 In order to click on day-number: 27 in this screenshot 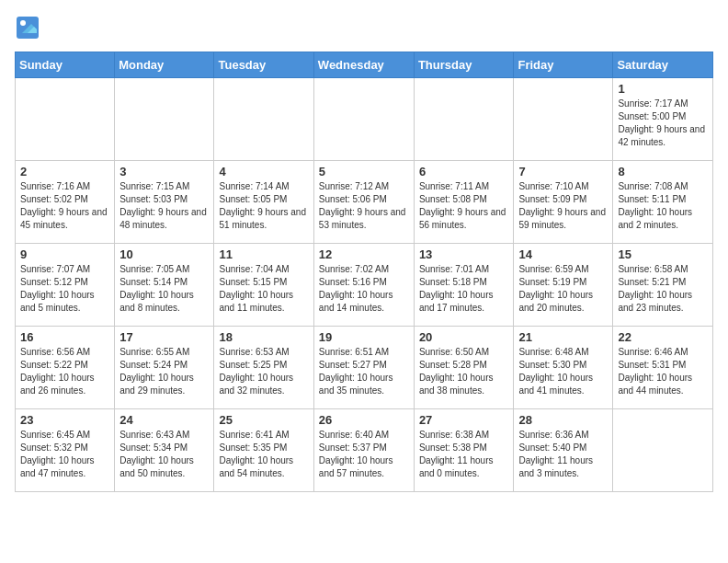, I will do `click(464, 419)`.